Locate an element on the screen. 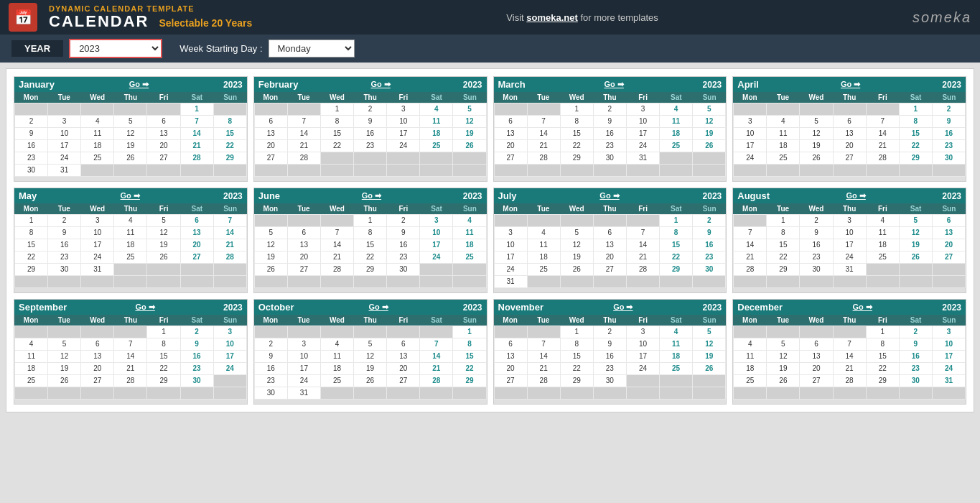  site-link: someka.net is located at coordinates (552, 17).